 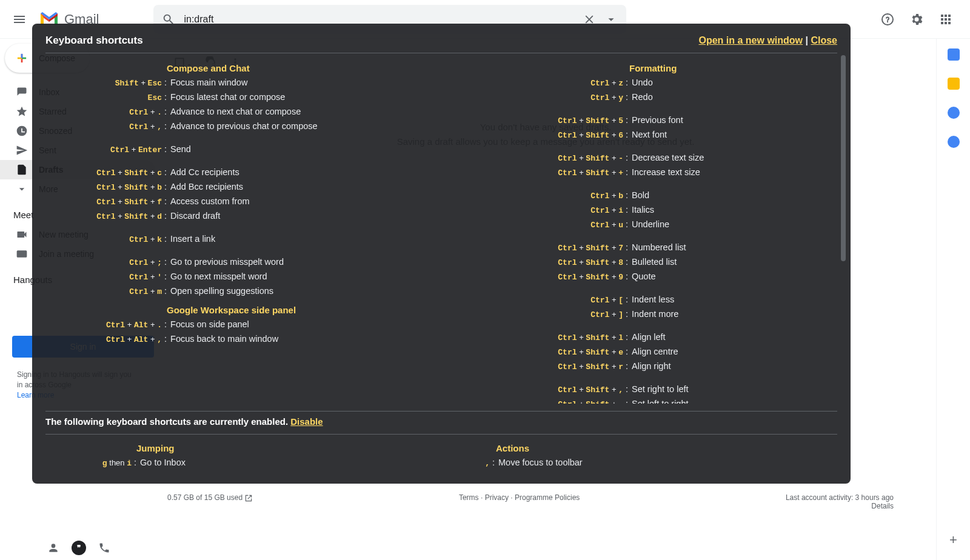 What do you see at coordinates (768, 41) in the screenshot?
I see `dialog-links: Open in a new window | Close` at bounding box center [768, 41].